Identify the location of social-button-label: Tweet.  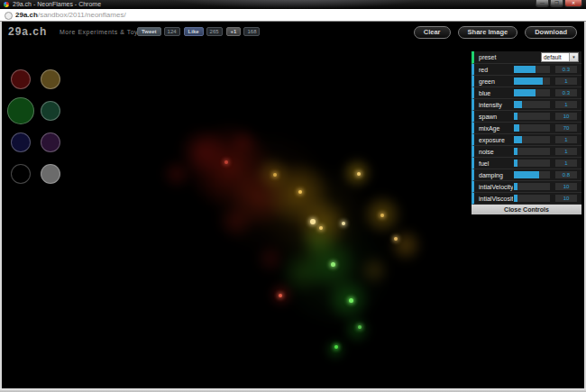
(150, 32).